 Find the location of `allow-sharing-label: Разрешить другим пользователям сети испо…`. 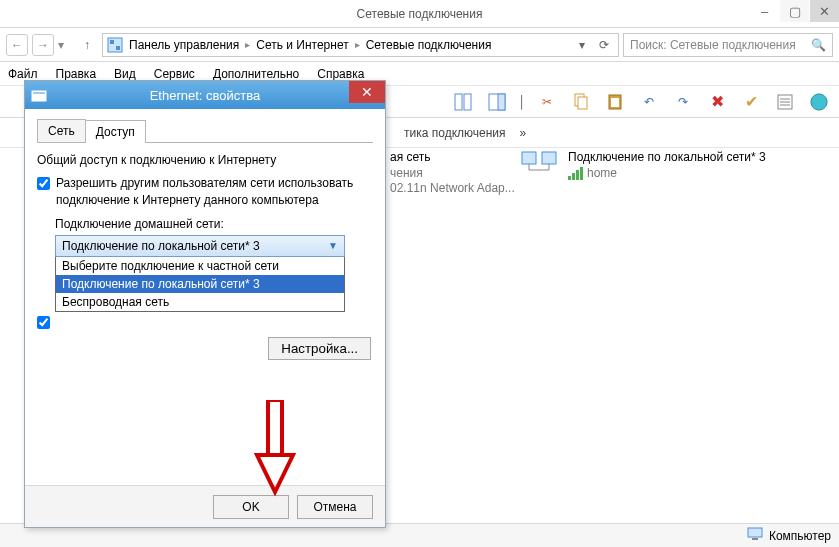

allow-sharing-label: Разрешить другим пользователям сети испо… is located at coordinates (214, 192).